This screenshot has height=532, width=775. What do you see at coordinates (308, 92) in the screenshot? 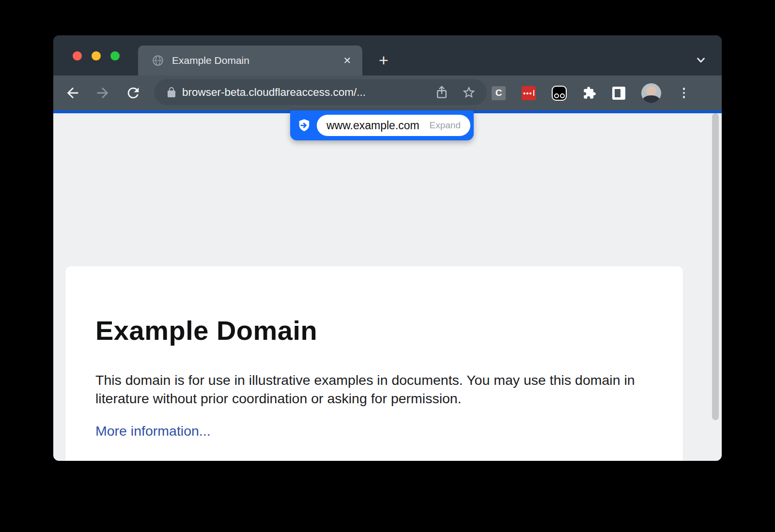
I see `url-text: browser-beta.cloudflareaccess.com/...` at bounding box center [308, 92].